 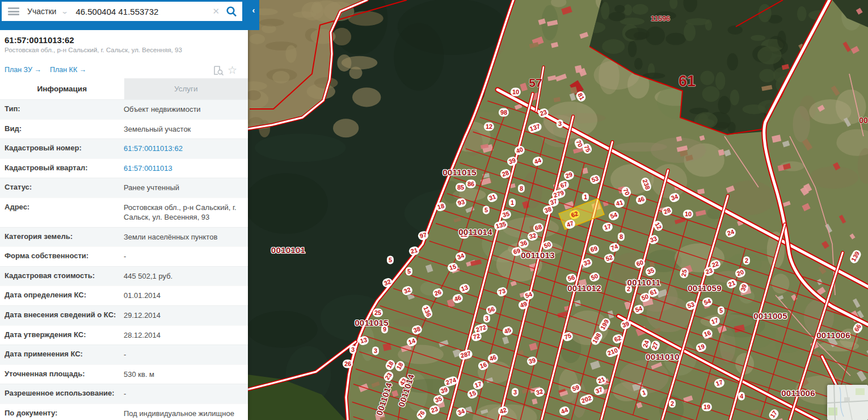 I want to click on info-row-label: Форма собственности:, so click(x=60, y=257).